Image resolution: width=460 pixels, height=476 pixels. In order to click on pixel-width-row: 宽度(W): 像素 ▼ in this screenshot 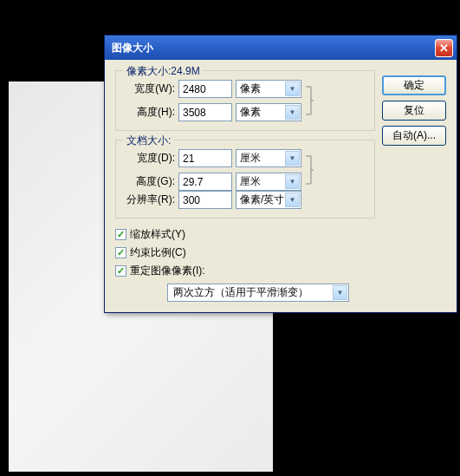, I will do `click(212, 88)`.